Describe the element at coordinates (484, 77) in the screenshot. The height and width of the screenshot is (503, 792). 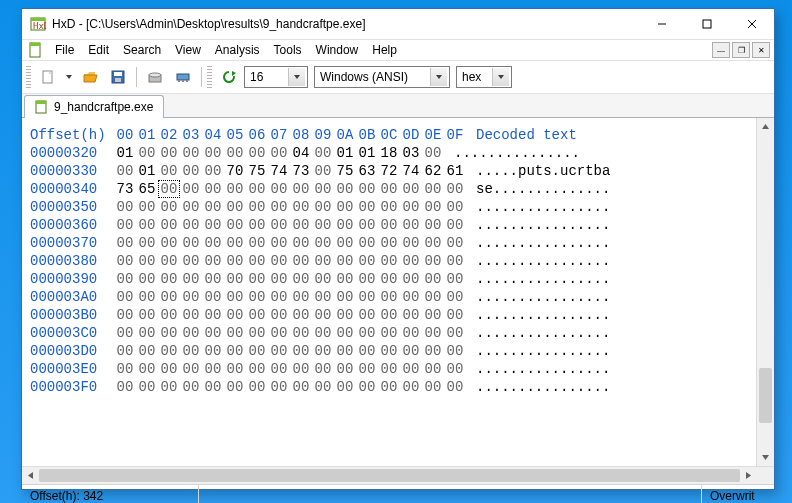
I see `base-combo: hex` at that location.